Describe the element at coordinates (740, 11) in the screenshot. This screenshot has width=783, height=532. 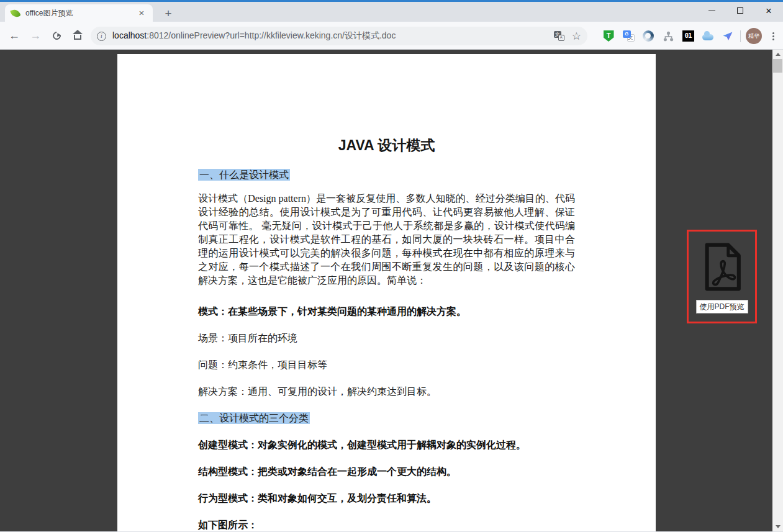
I see `window-controls: ×` at that location.